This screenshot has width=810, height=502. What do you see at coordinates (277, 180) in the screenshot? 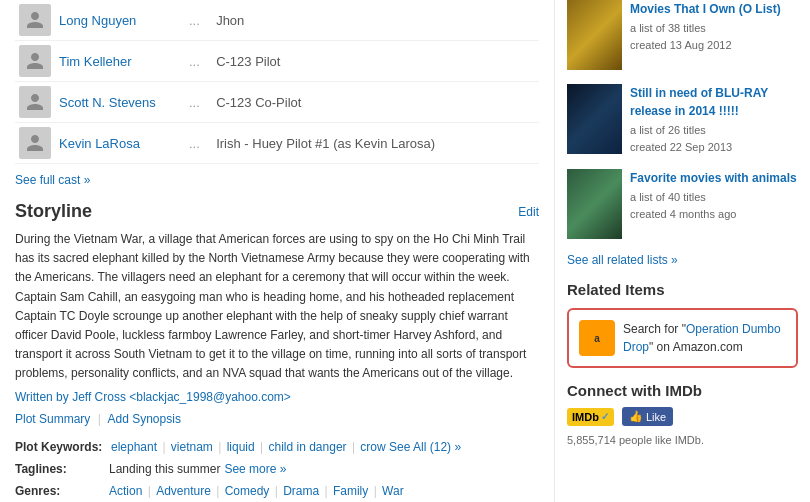
I see `see-full-cast-link: See full cast »` at bounding box center [277, 180].